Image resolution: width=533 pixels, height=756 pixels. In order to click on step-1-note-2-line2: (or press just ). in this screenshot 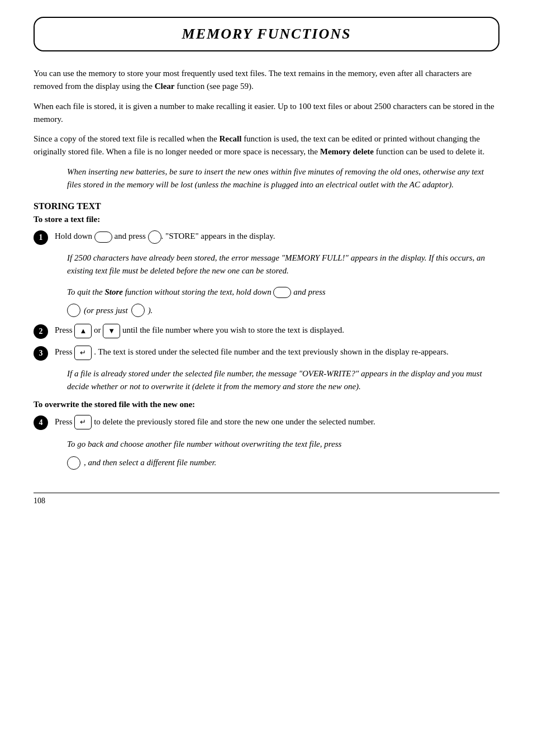, I will do `click(283, 311)`.